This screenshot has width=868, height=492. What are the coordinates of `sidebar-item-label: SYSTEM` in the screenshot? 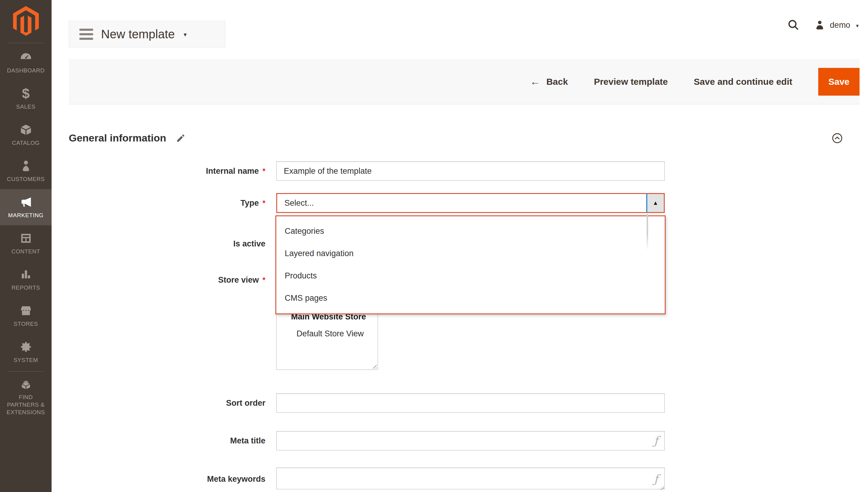 It's located at (26, 360).